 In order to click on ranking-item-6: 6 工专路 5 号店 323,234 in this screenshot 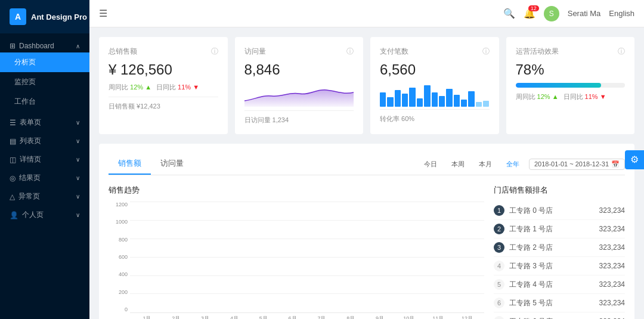, I will do `click(559, 303)`.